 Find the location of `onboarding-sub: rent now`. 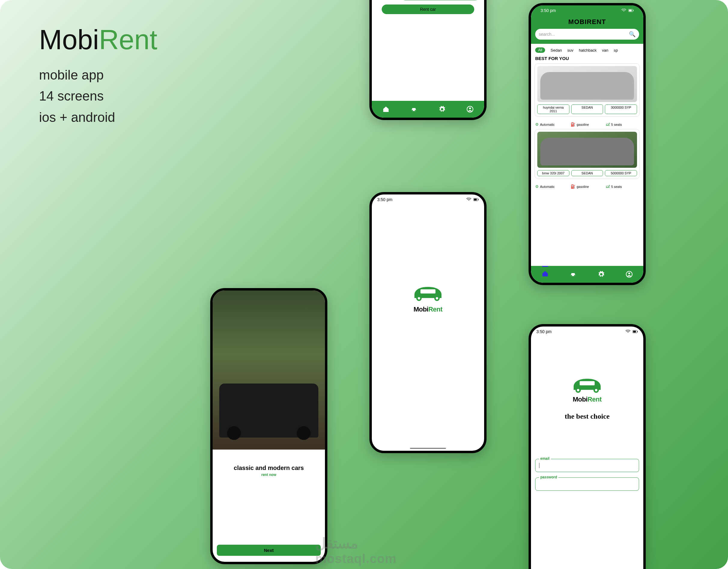

onboarding-sub: rent now is located at coordinates (269, 475).